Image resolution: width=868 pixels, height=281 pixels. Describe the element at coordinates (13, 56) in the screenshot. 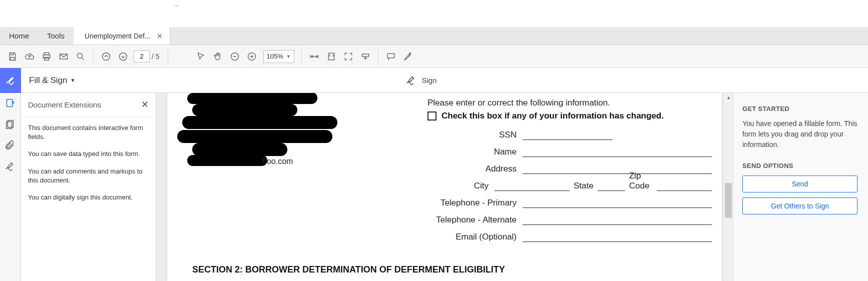

I see `save-icon` at that location.